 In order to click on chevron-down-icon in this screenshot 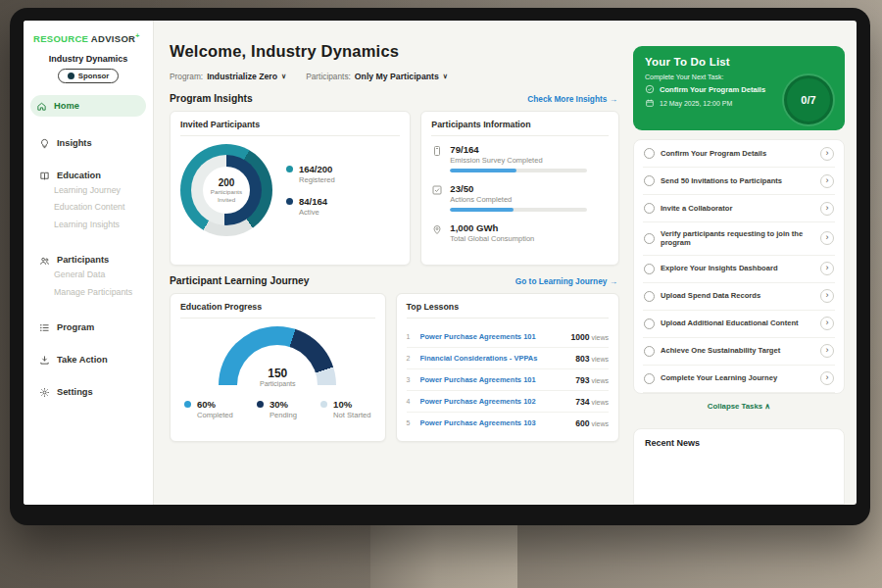, I will do `click(445, 76)`.